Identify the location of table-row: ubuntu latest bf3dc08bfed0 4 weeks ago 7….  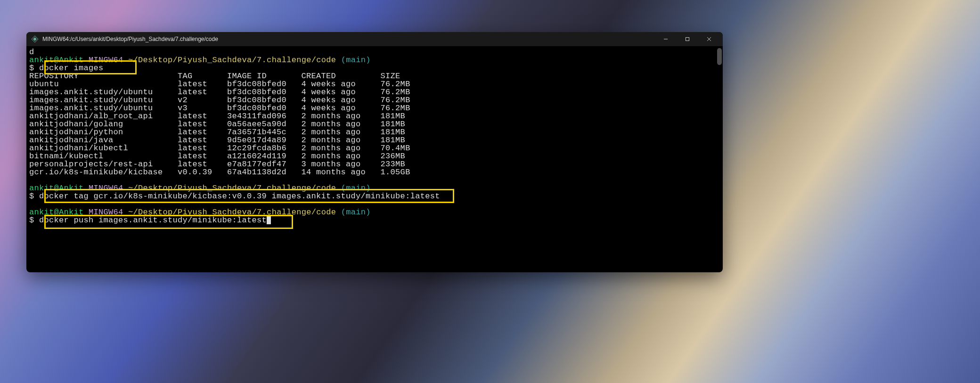
(375, 84).